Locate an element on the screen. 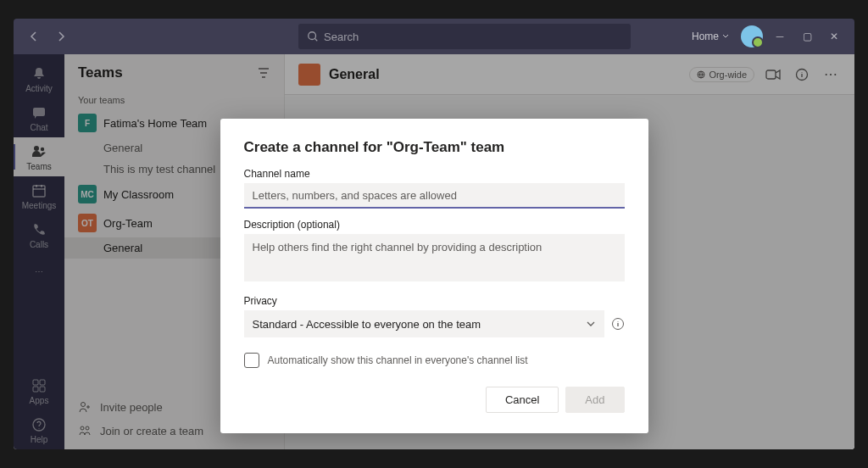 The image size is (868, 468). close-button: ✕ is located at coordinates (834, 36).